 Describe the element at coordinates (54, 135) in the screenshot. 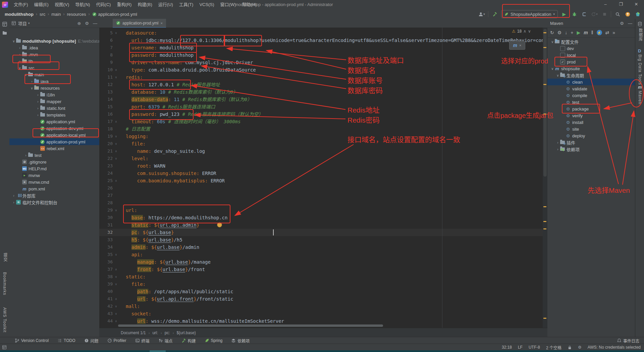

I see `tree-item-application-local.yml: application-local.yml` at that location.